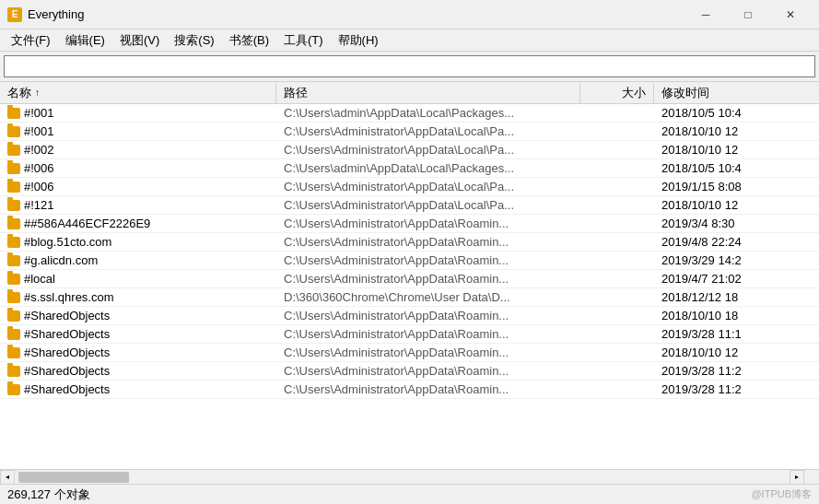 This screenshot has width=819, height=504. Describe the element at coordinates (15, 15) in the screenshot. I see `app-icon: E` at that location.